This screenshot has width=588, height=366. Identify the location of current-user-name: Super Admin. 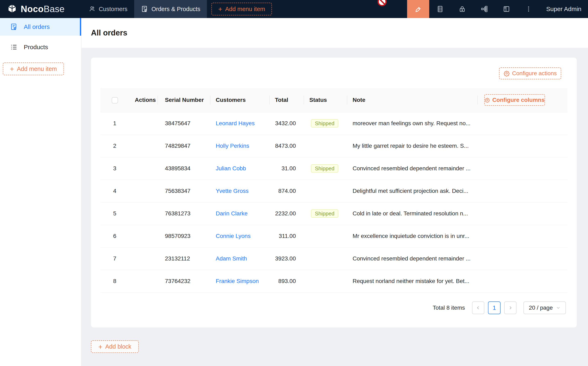
(564, 9).